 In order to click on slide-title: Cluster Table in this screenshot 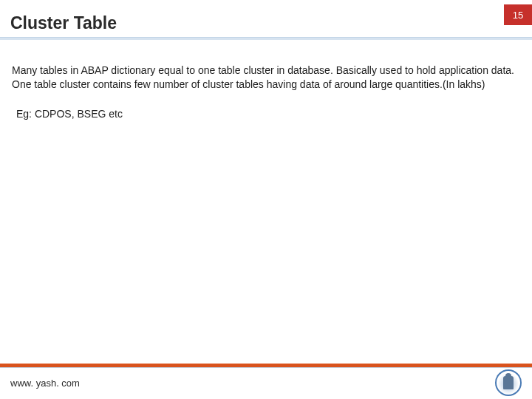, I will do `click(64, 24)`.